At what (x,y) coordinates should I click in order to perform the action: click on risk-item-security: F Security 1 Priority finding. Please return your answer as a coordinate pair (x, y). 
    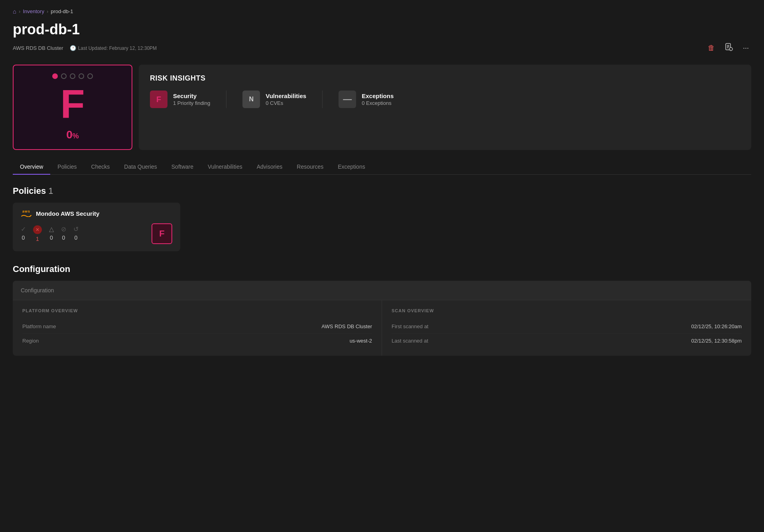
    Looking at the image, I should click on (180, 99).